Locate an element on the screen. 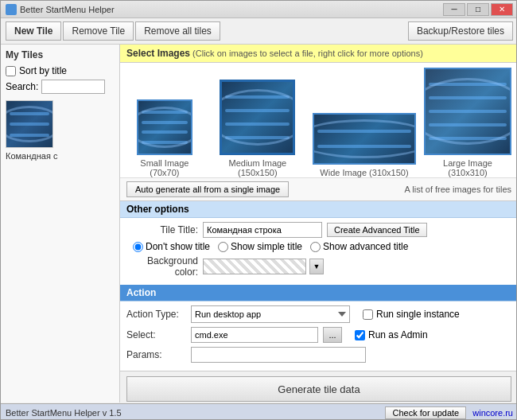  medium-image-label: Medium Image (150x150) is located at coordinates (258, 168).